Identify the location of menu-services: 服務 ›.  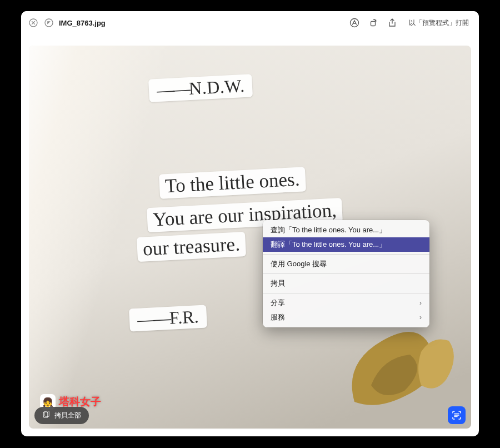
(346, 317).